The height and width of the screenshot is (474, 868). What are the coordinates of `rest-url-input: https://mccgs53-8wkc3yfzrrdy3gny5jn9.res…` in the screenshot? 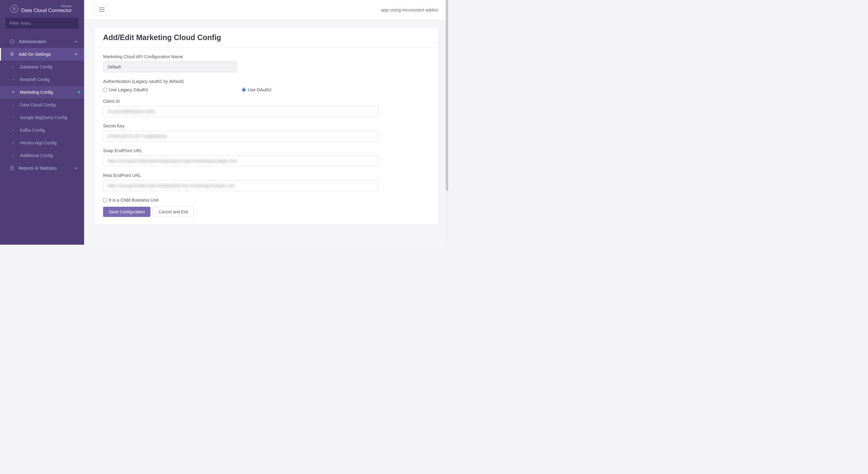 It's located at (241, 186).